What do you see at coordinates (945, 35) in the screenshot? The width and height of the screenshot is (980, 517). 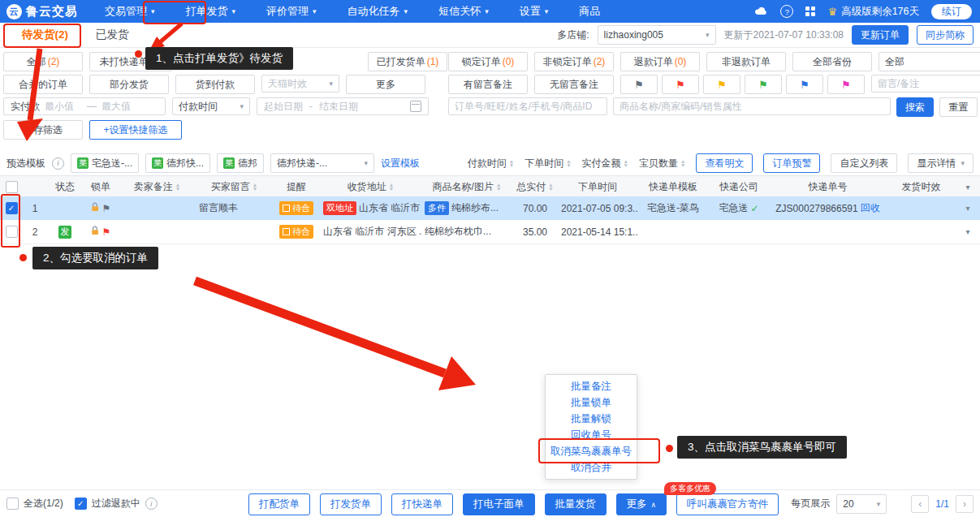 I see `sync-short-name-button: 同步简称` at bounding box center [945, 35].